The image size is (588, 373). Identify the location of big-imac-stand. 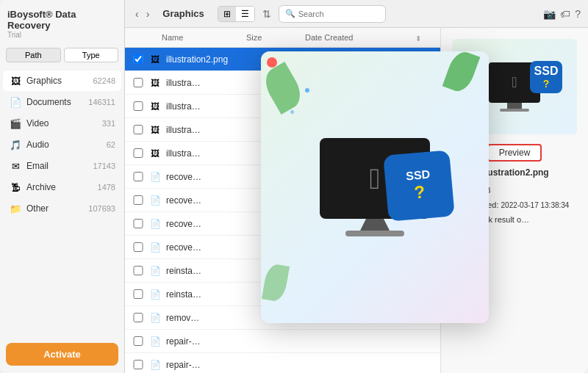
(375, 225).